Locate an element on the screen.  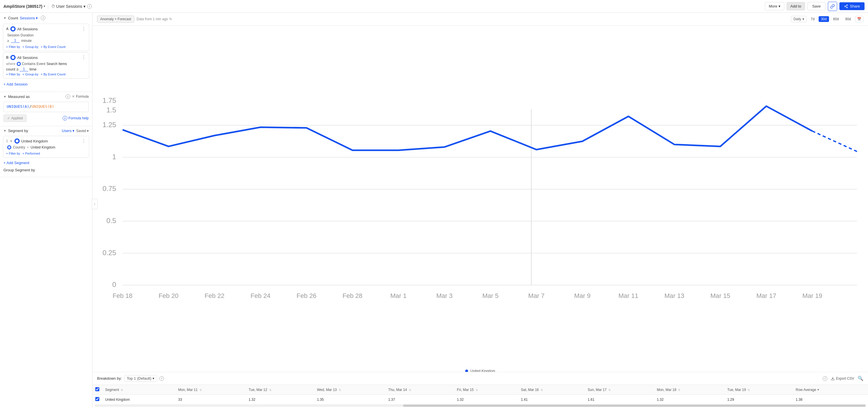
row-mon-mar18: 1.32 is located at coordinates (689, 400).